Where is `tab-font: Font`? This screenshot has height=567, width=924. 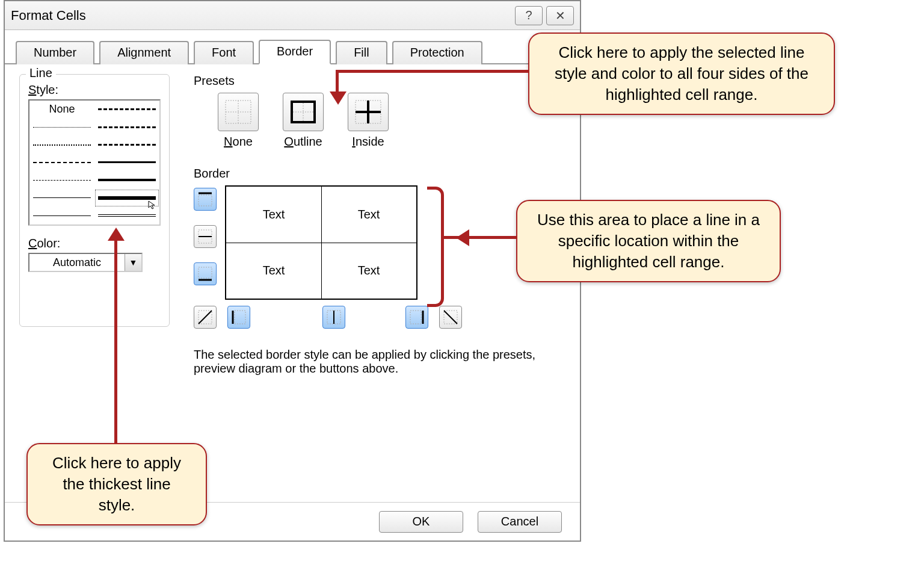
tab-font: Font is located at coordinates (224, 53).